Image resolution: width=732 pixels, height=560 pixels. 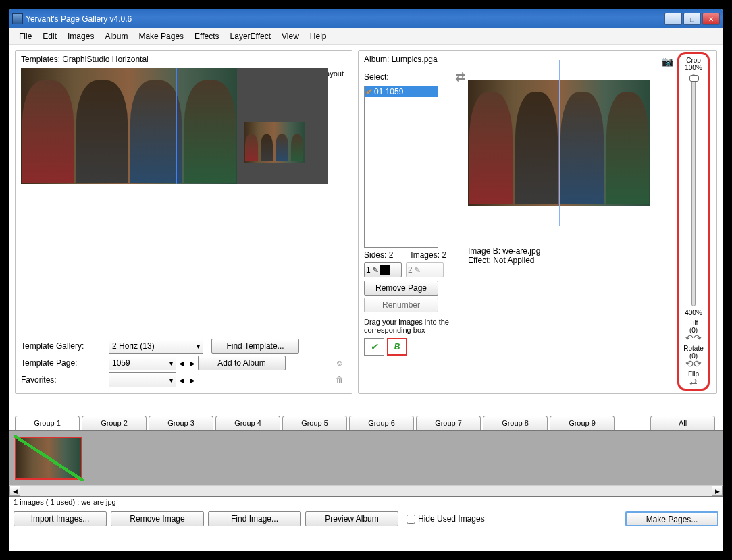 What do you see at coordinates (451, 519) in the screenshot?
I see `hide-used-label: Hide Used Images` at bounding box center [451, 519].